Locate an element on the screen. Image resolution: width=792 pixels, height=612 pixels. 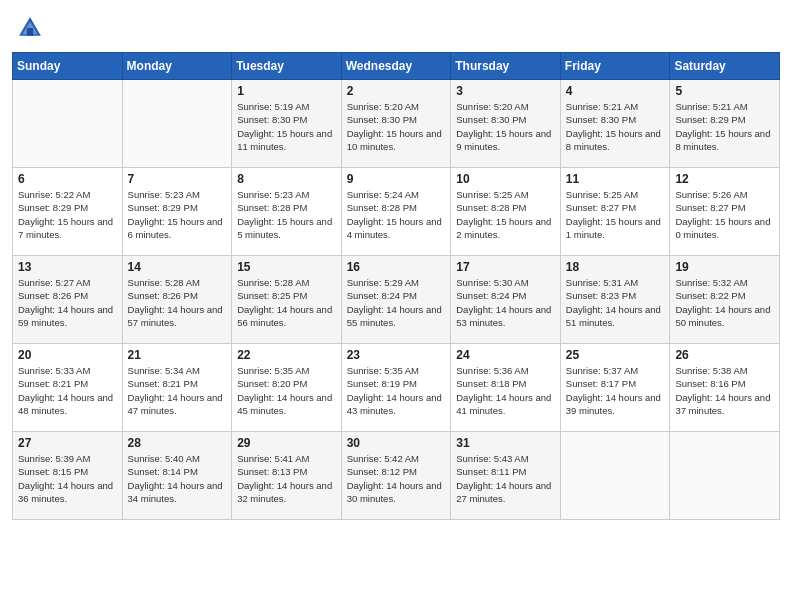
day-number: 16 is located at coordinates (396, 267).